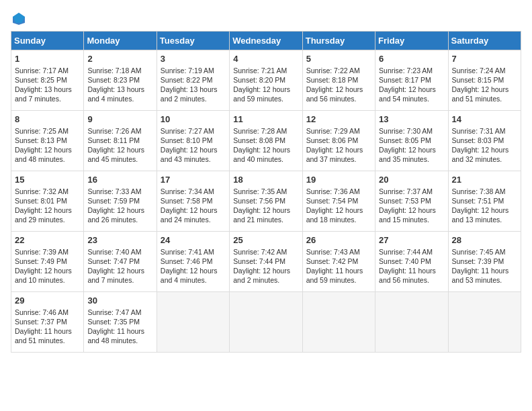  I want to click on sunrise-time: Sunrise: 7:34 AM, so click(187, 191).